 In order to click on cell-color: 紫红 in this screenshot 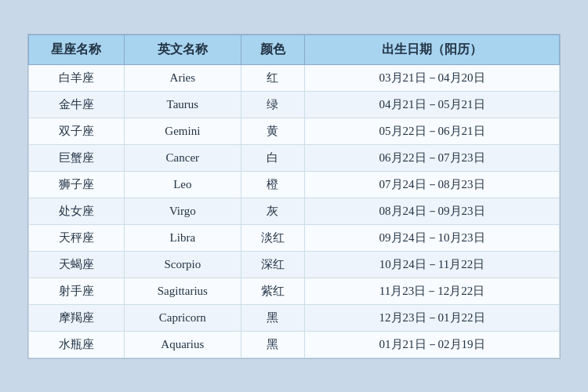, I will do `click(273, 291)`.